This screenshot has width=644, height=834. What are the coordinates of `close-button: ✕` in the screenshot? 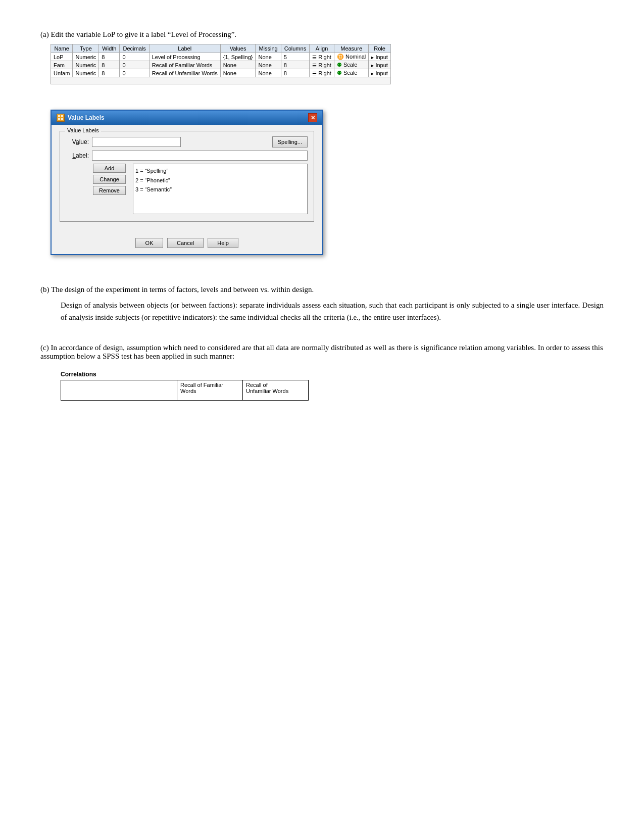 It's located at (313, 118).